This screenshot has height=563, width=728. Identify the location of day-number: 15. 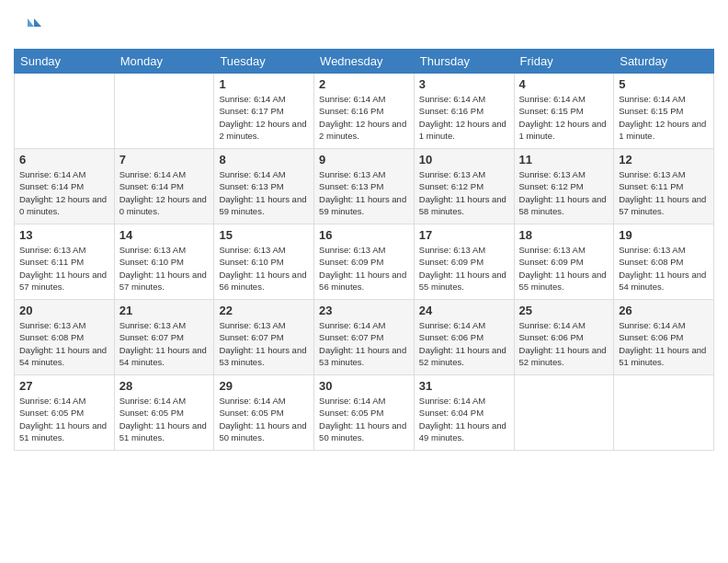
(264, 236).